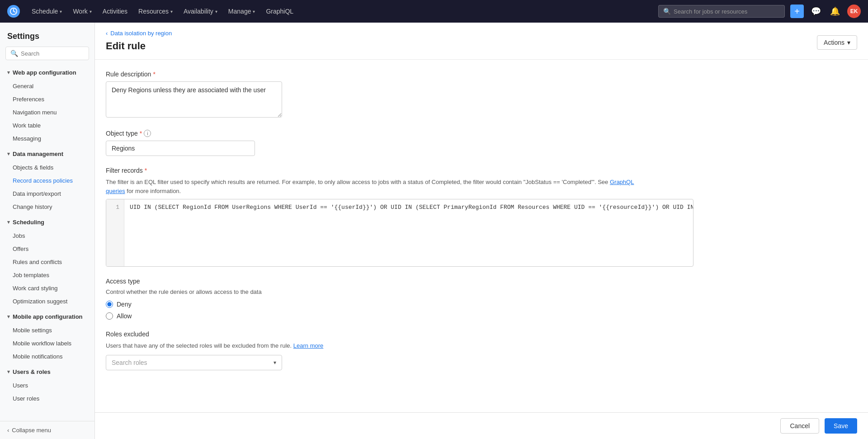 Image resolution: width=868 pixels, height=439 pixels. Describe the element at coordinates (341, 11) in the screenshot. I see `nav-menu: Schedule ▾ Work ▾ Activities Resources ▾…` at that location.